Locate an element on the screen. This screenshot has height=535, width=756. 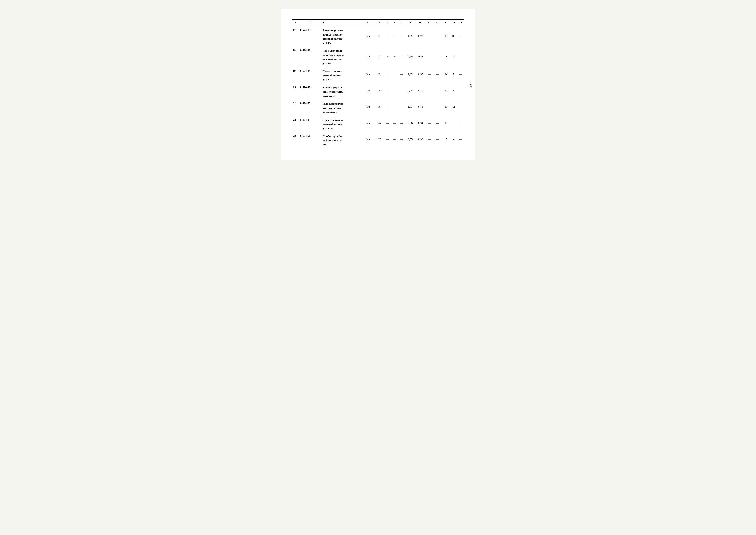
col-header-13: I3 is located at coordinates (446, 22).